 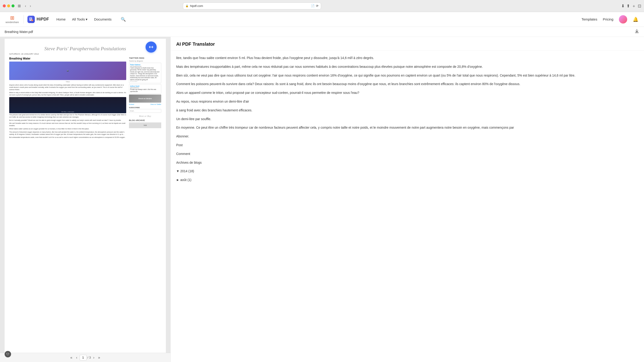 I want to click on pdf-tweet1-handle: @ClimateHuman, so click(x=145, y=66).